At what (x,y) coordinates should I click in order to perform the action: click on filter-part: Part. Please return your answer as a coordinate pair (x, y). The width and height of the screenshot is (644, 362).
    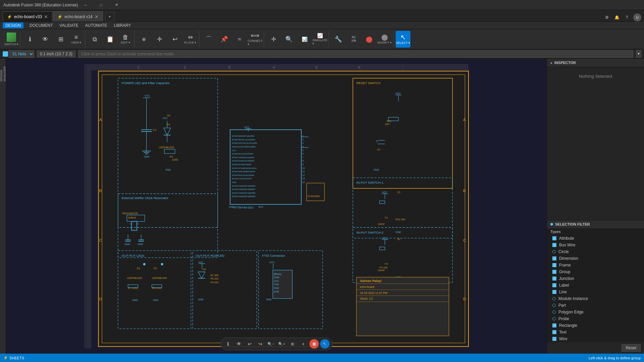
    Looking at the image, I should click on (595, 305).